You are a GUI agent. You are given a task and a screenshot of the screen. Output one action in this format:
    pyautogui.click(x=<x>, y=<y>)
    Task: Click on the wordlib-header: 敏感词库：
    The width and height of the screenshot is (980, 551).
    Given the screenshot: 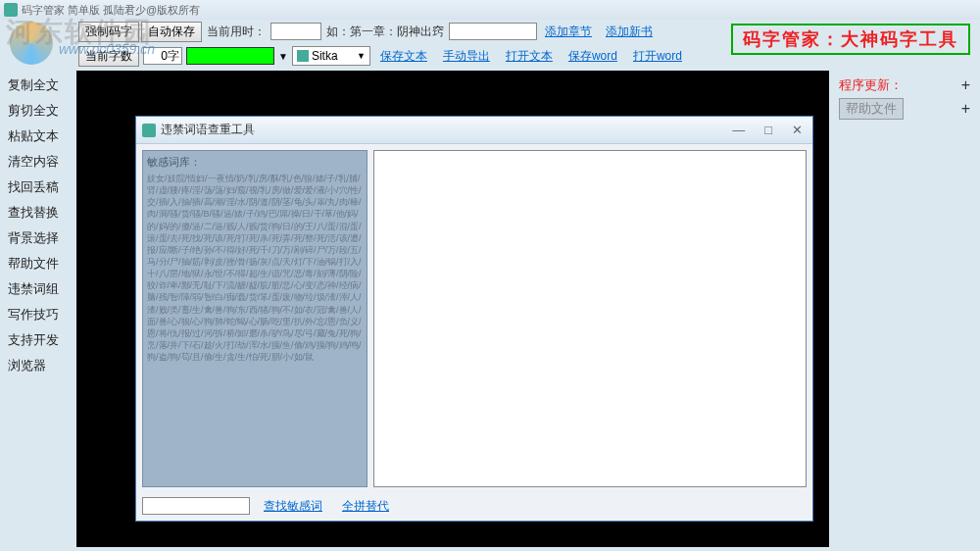 What is the action you would take?
    pyautogui.click(x=255, y=163)
    